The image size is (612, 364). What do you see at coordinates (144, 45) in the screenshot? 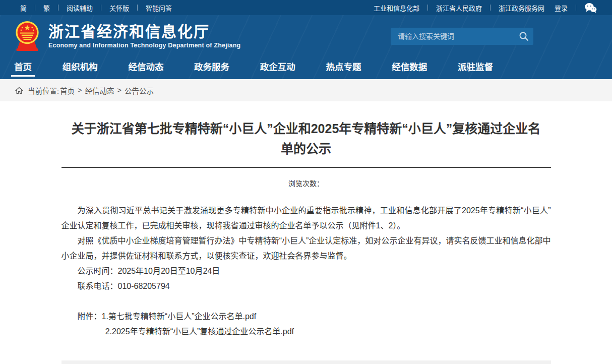
I see `site-subtitle: Economy and Information Technology Depar…` at bounding box center [144, 45].